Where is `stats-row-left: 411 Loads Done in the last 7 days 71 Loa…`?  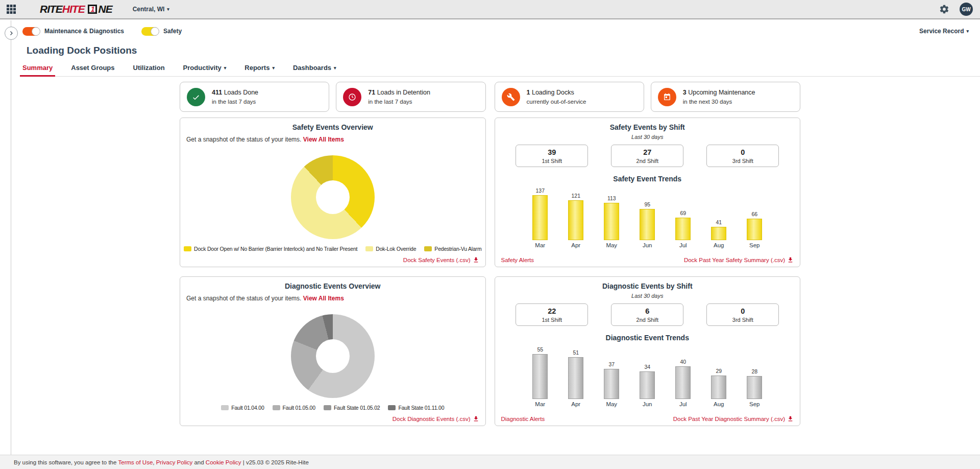
stats-row-left: 411 Loads Done in the last 7 days 71 Loa… is located at coordinates (333, 97).